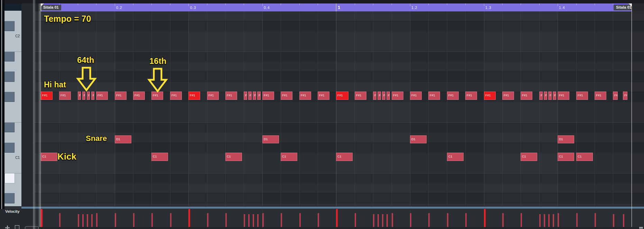  What do you see at coordinates (32, 228) in the screenshot?
I see `bottom-toolbar-button` at bounding box center [32, 228].